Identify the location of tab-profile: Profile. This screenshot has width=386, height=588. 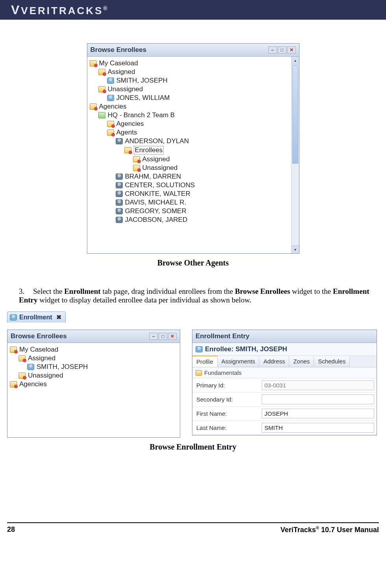
(205, 361).